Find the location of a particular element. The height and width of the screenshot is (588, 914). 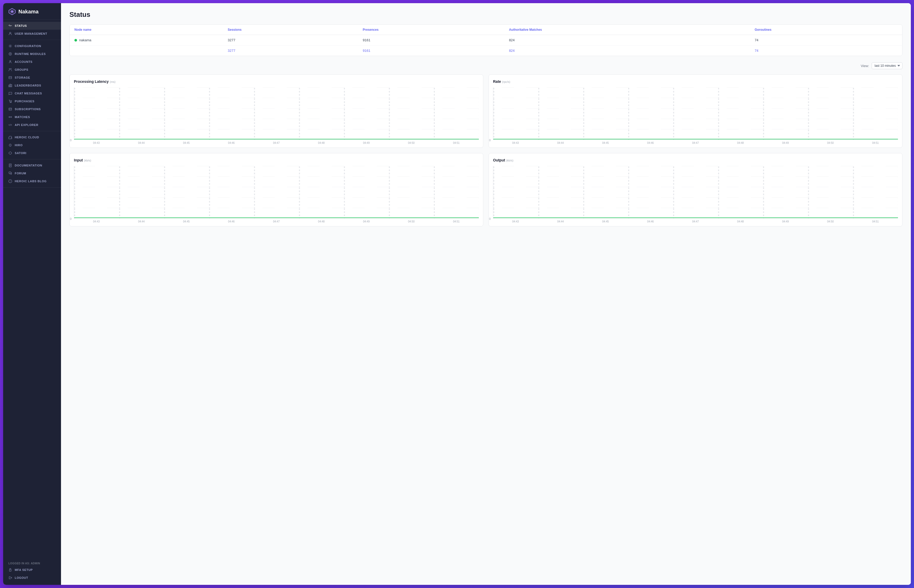

groups-icon is located at coordinates (10, 69).